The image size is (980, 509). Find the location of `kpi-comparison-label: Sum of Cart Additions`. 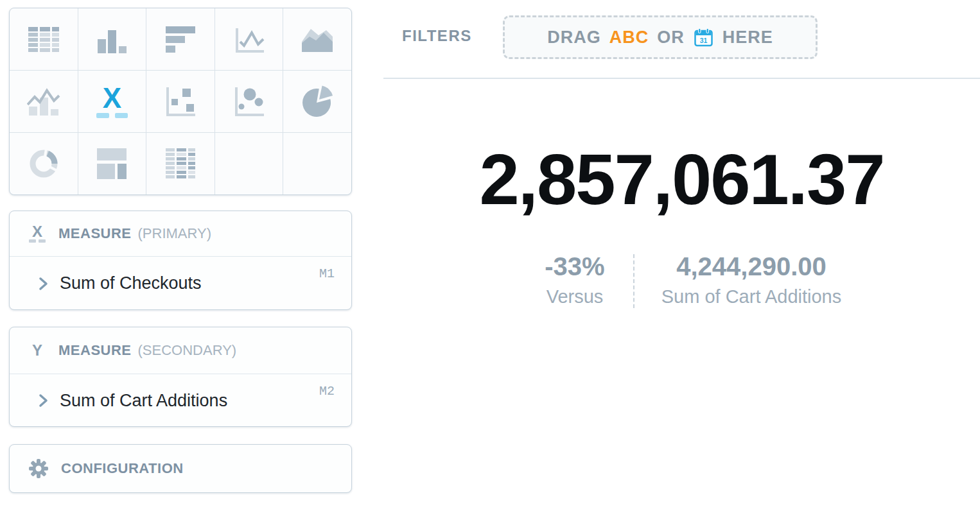

kpi-comparison-label: Sum of Cart Additions is located at coordinates (751, 297).